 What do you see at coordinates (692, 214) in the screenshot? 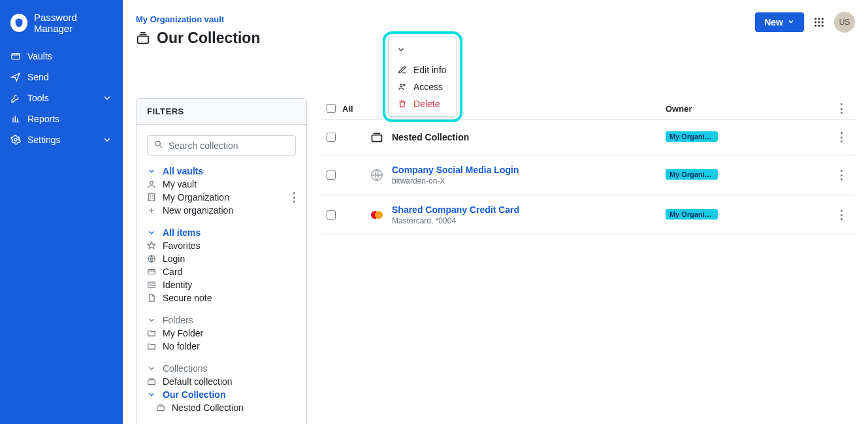
I see `owner-badge: My Organiz...` at bounding box center [692, 214].